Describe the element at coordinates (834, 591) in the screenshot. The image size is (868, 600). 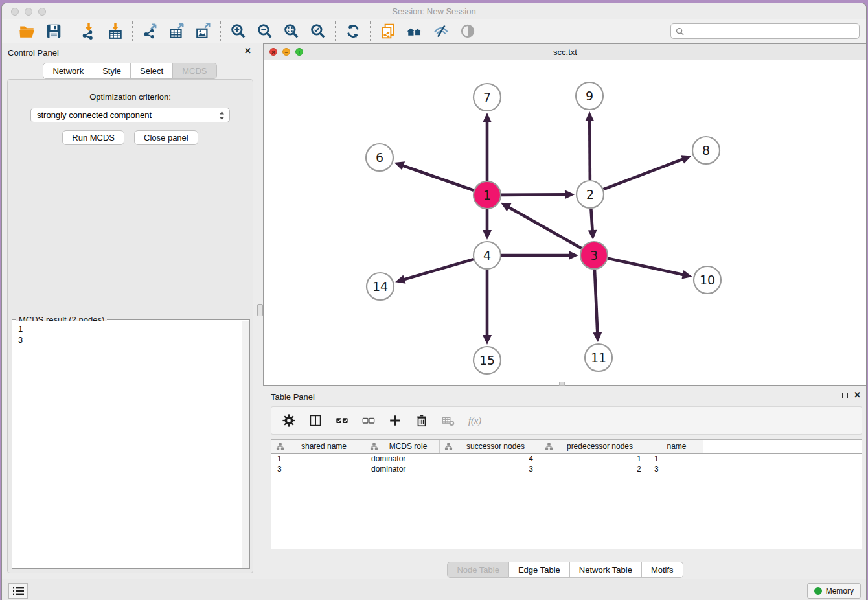
I see `memory-button: Memory` at that location.